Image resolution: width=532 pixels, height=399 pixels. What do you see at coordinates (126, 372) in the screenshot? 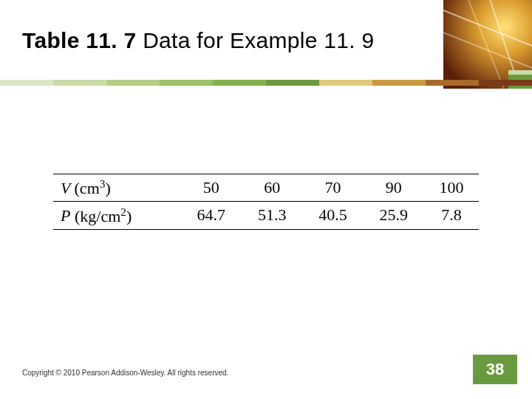
I see `copyright: Copyright © 2010 Pearson Addison-Wesley.…` at bounding box center [126, 372].